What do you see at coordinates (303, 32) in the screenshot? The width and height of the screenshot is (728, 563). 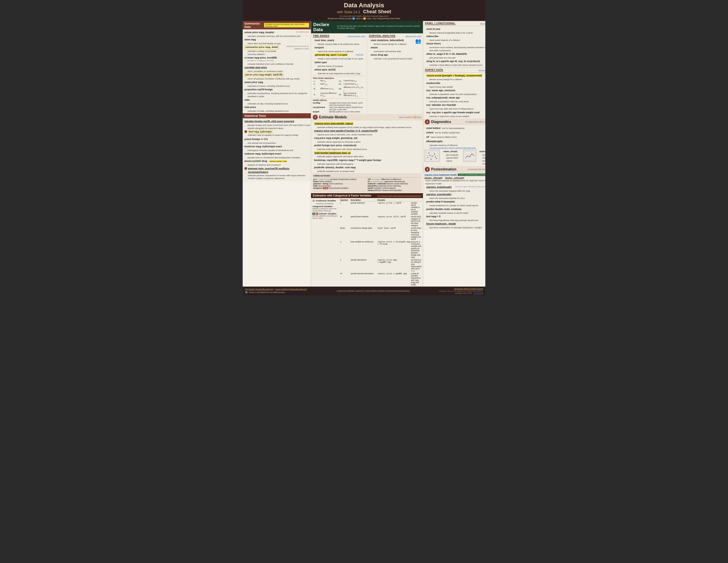 I see `univar-note: ssc install univar` at bounding box center [303, 32].